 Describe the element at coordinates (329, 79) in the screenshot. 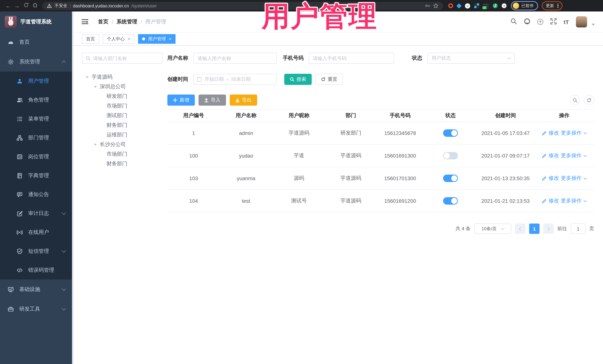

I see `reset-button: 重置` at that location.